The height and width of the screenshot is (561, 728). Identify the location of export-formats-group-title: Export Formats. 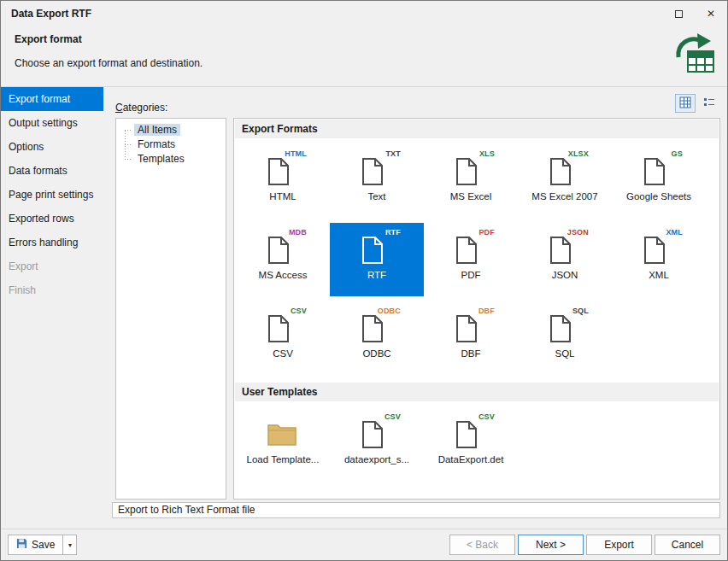
(280, 129).